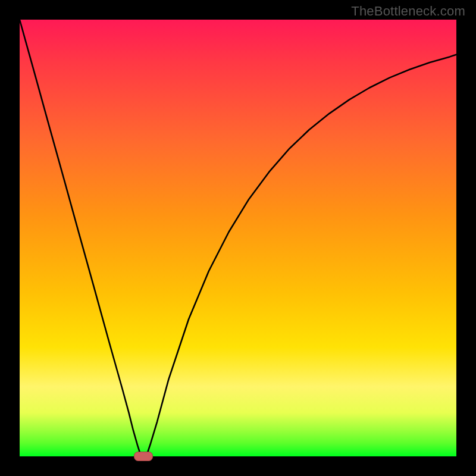 The width and height of the screenshot is (476, 476). I want to click on optimal-point-marker, so click(143, 456).